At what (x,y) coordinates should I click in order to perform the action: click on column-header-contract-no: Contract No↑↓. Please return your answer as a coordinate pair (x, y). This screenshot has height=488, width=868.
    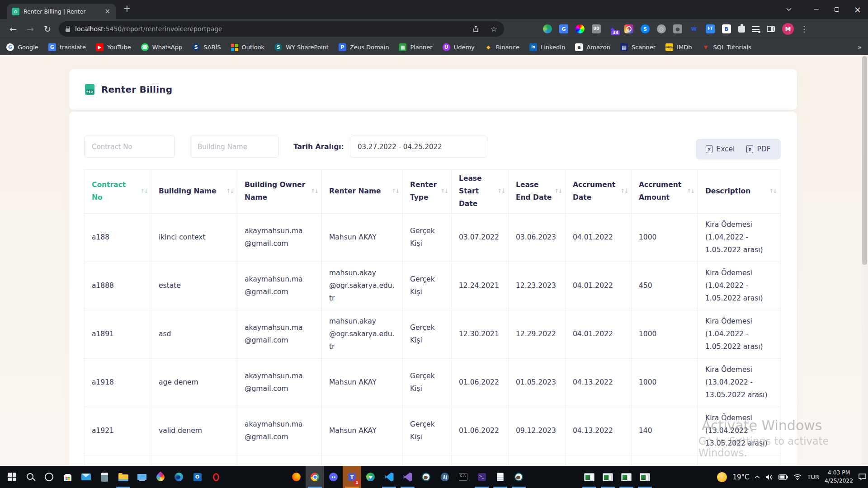
    Looking at the image, I should click on (118, 192).